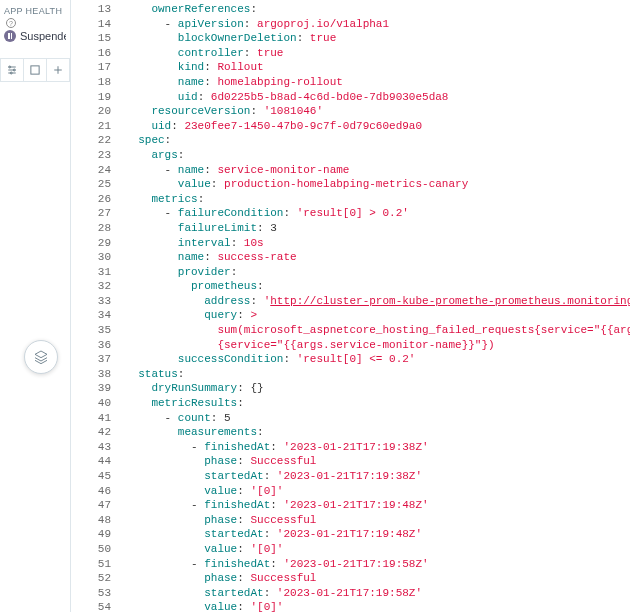 This screenshot has height=612, width=630. Describe the element at coordinates (91, 54) in the screenshot. I see `line-number: 16` at that location.